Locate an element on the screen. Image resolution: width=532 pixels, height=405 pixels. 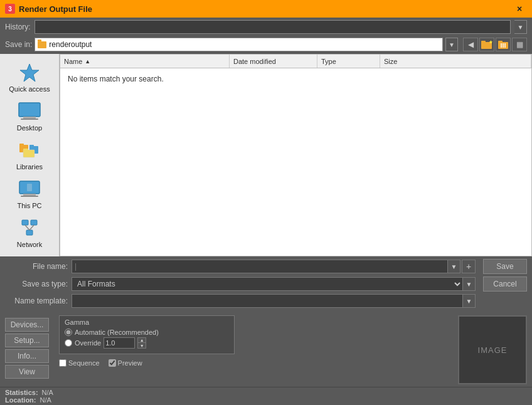
file-name-arrow: ▼ is located at coordinates (454, 266).